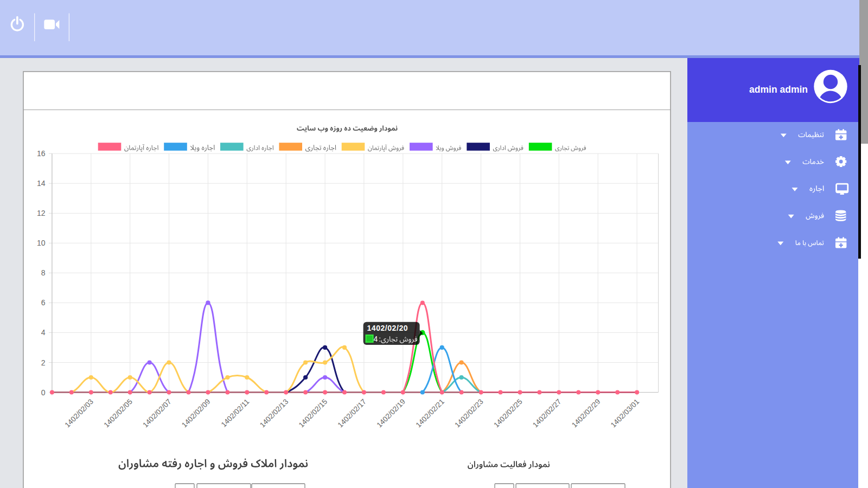  Describe the element at coordinates (388, 328) in the screenshot. I see `svg-text: 1402/02/20` at that location.